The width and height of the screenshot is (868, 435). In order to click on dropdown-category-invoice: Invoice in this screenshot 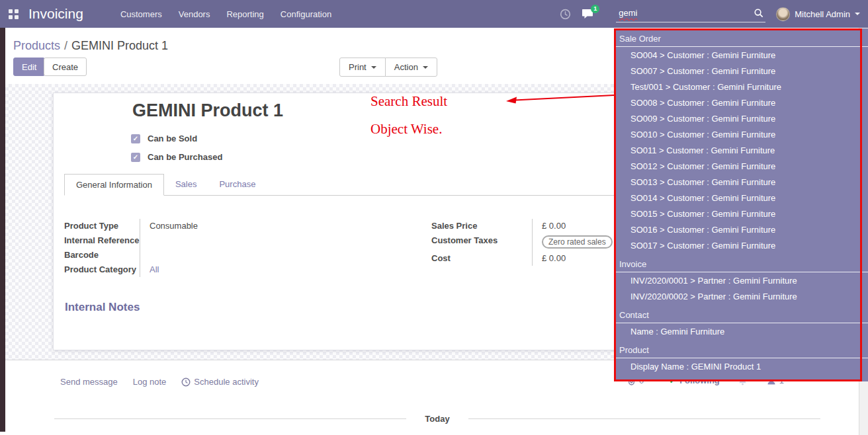, I will do `click(741, 264)`.